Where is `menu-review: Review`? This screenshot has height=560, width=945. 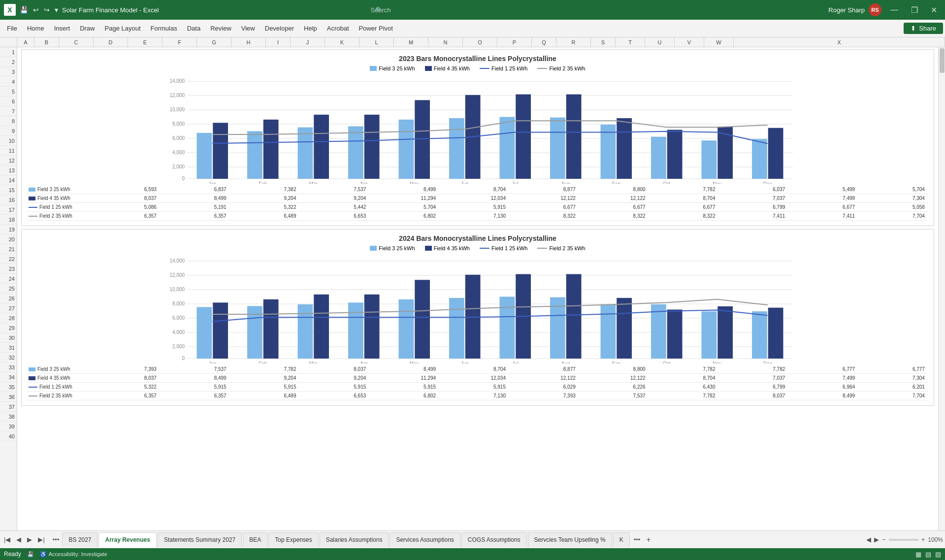 menu-review: Review is located at coordinates (221, 29).